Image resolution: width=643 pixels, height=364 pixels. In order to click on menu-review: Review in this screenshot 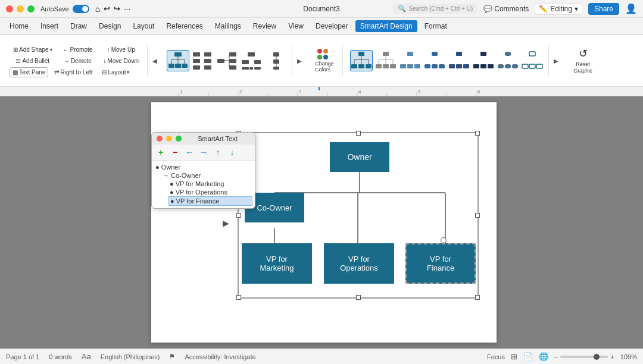, I will do `click(264, 26)`.